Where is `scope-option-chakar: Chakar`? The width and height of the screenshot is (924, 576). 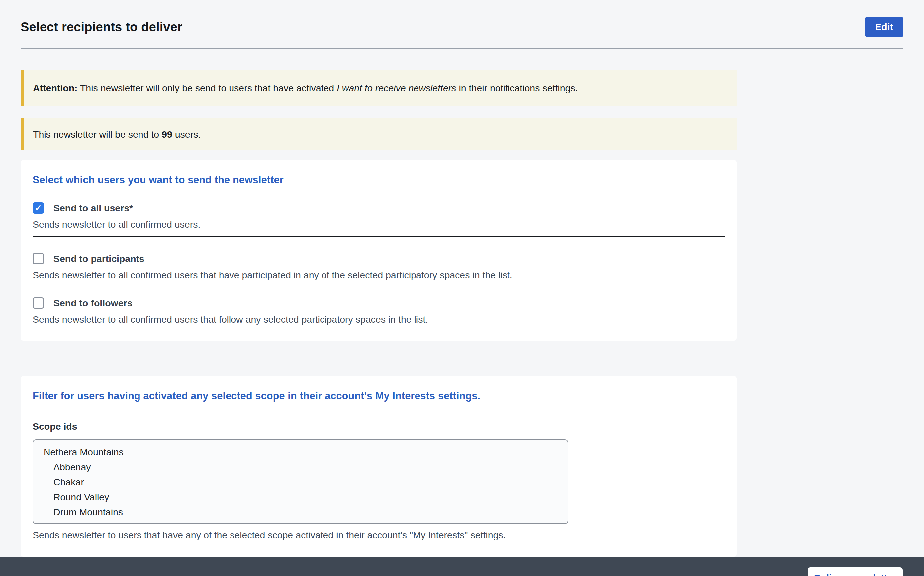 scope-option-chakar: Chakar is located at coordinates (300, 482).